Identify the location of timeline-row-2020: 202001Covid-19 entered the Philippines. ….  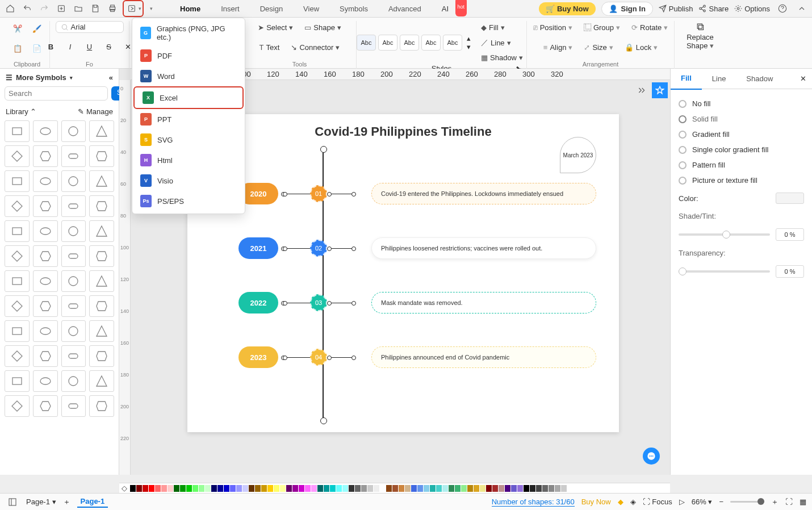
(403, 194).